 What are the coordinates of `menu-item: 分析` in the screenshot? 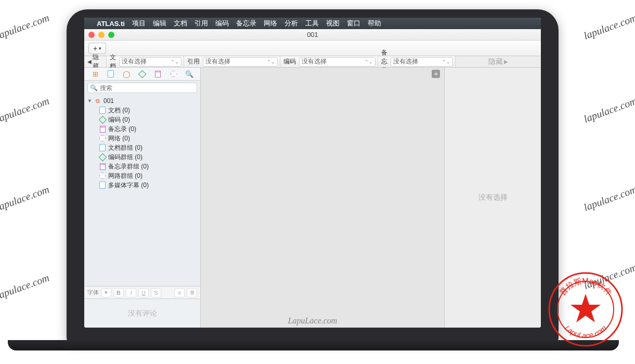 It's located at (291, 23).